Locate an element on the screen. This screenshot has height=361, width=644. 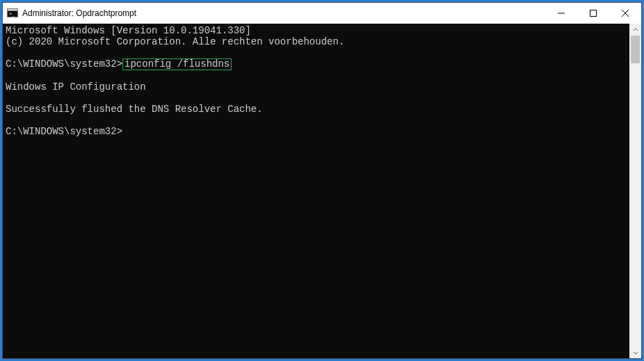
window-title: Administrator: Opdrachtprompt is located at coordinates (79, 13).